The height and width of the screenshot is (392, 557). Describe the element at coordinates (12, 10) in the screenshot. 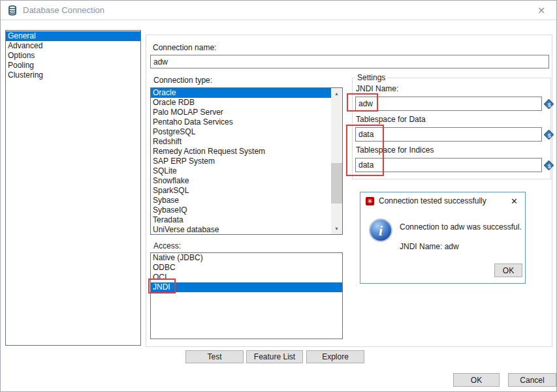

I see `database-icon` at that location.